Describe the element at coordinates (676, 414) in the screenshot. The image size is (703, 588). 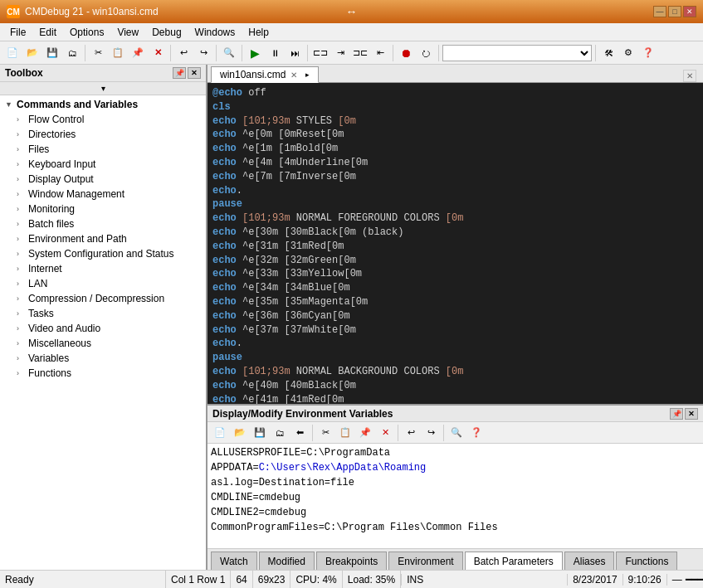
I see `bottom-pin-button: 📌` at that location.